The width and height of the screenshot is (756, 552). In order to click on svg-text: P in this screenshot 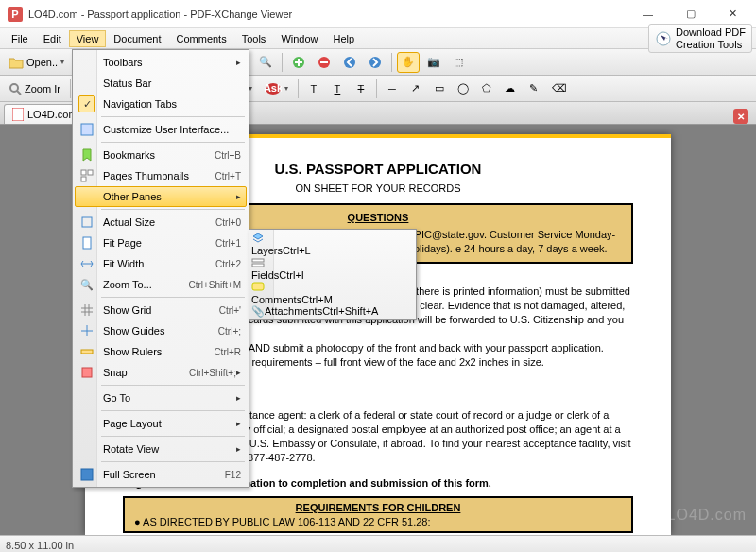, I will do `click(15, 14)`.